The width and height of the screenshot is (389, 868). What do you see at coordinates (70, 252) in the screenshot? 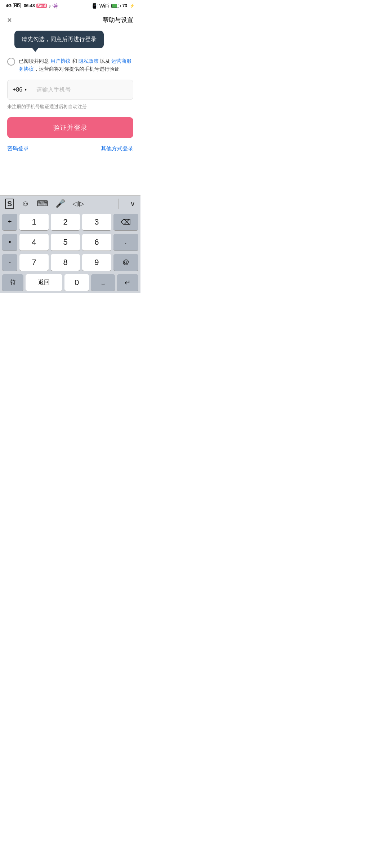
I see `keyboard: + 1 2 3 ⌫ • 4 5 6 . - 7 8 9 @ 符 返回 0 ⎵ ↵` at bounding box center [70, 252].